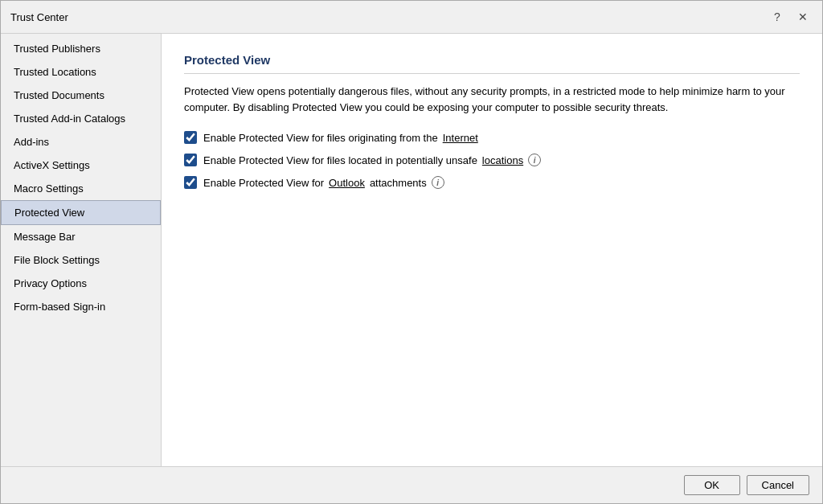 Image resolution: width=823 pixels, height=504 pixels. Describe the element at coordinates (372, 160) in the screenshot. I see `checkbox-label-cb-unsafe-locations: Enable Protected View for files located …` at that location.